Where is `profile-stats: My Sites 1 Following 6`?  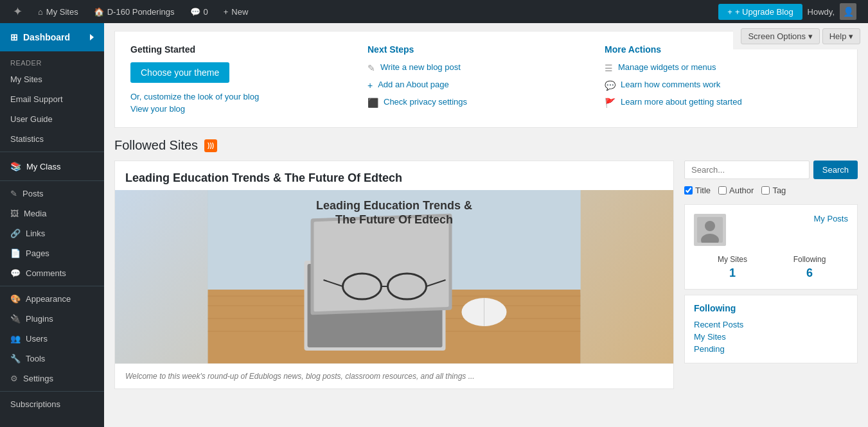
profile-stats: My Sites 1 Following 6 is located at coordinates (771, 267).